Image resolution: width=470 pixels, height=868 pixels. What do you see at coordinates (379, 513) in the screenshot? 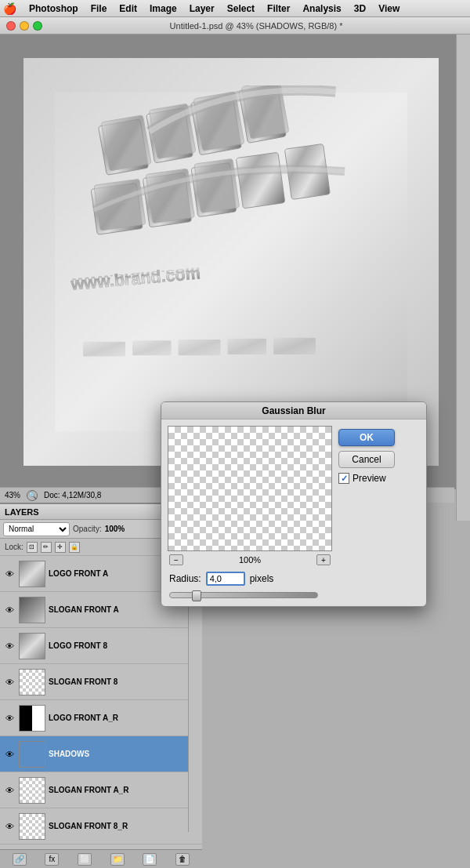
I see `dialog-buttons: OK Cancel ✓ Preview` at bounding box center [379, 513].